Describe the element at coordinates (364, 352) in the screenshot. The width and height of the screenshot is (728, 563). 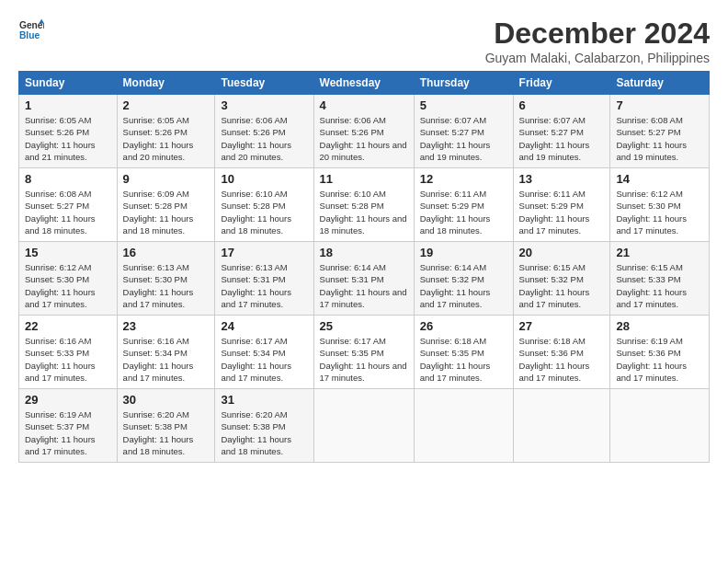
I see `calendar-cell: 25Sunrise: 6:17 AMSunset: 5:35 PMDayligh…` at that location.